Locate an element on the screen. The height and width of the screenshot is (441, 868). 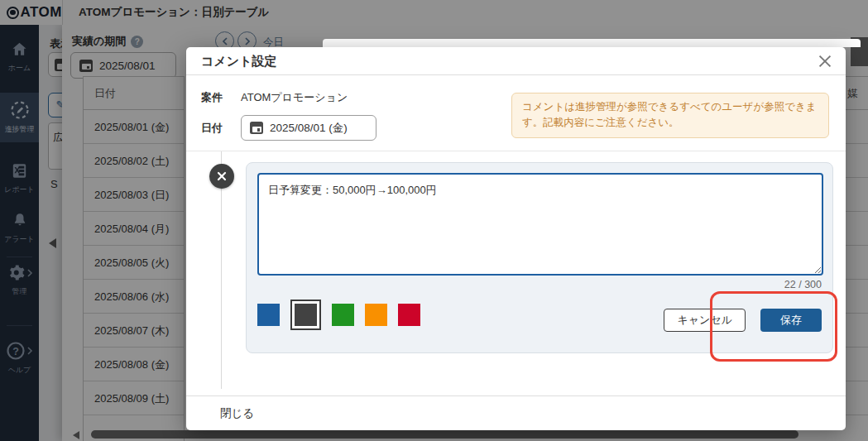
modal-header: コメント設定 is located at coordinates (516, 61).